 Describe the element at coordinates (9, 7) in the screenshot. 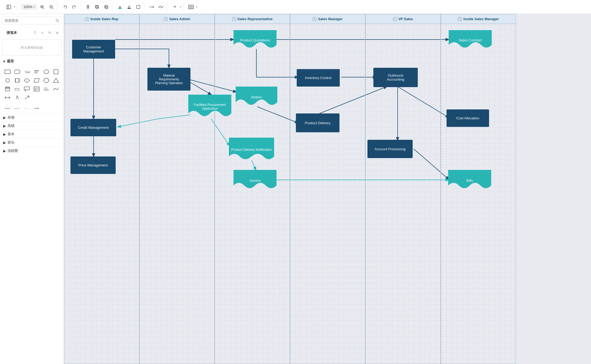

I see `toggle-sidebar-button` at that location.